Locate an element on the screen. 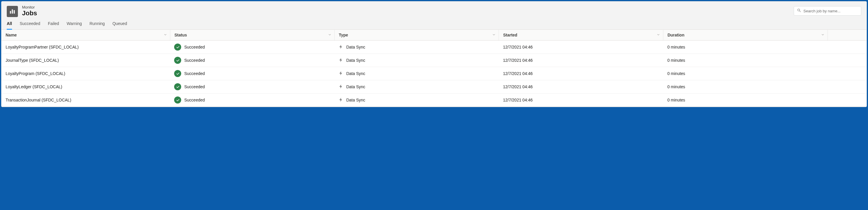 The image size is (868, 210). cell-name: JournalType (SFDC_LOCAL) is located at coordinates (86, 60).